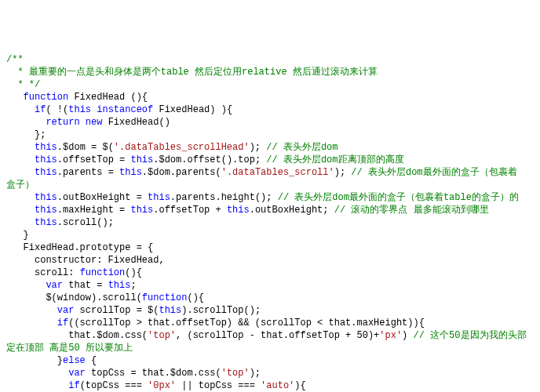 This screenshot has height=392, width=540. What do you see at coordinates (192, 72) in the screenshot?
I see `code-token: * 最重要的一点是头和身体是两个table 然后定位用relative 然后通过…` at bounding box center [192, 72].